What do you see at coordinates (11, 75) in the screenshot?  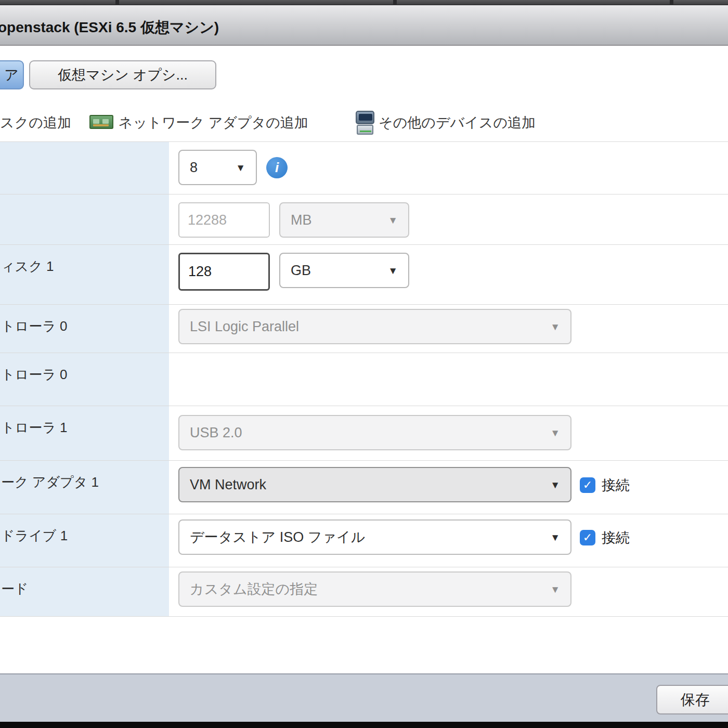 I see `tab-virtual-hardware-label: ア` at bounding box center [11, 75].